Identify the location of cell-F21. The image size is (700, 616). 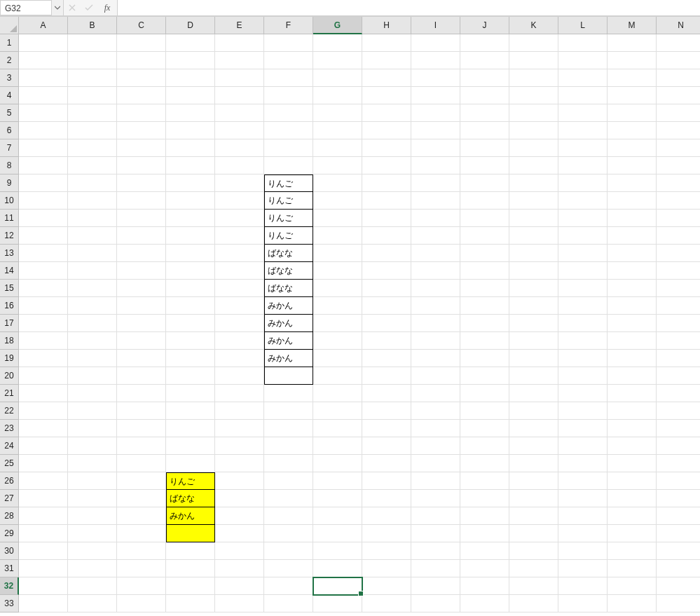
(289, 394).